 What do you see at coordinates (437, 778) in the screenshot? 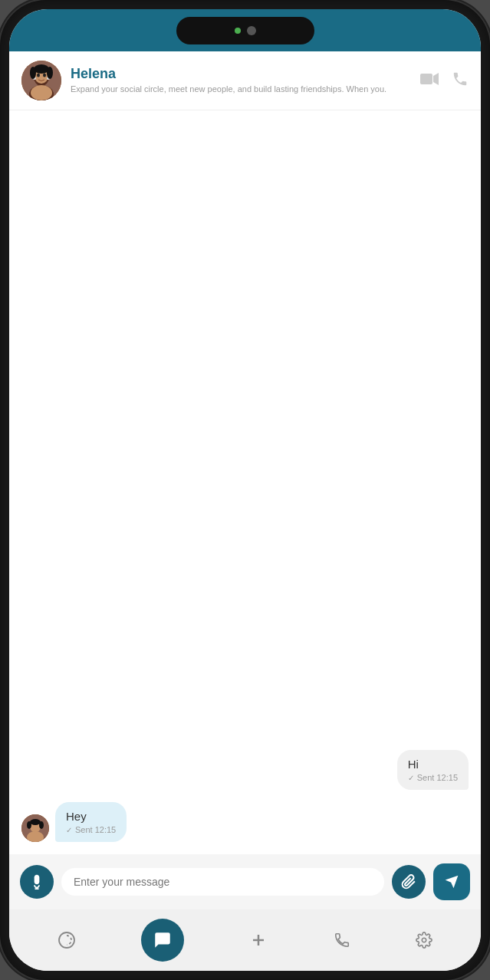
I see `sent-message-time: Sent 12:15` at bounding box center [437, 778].